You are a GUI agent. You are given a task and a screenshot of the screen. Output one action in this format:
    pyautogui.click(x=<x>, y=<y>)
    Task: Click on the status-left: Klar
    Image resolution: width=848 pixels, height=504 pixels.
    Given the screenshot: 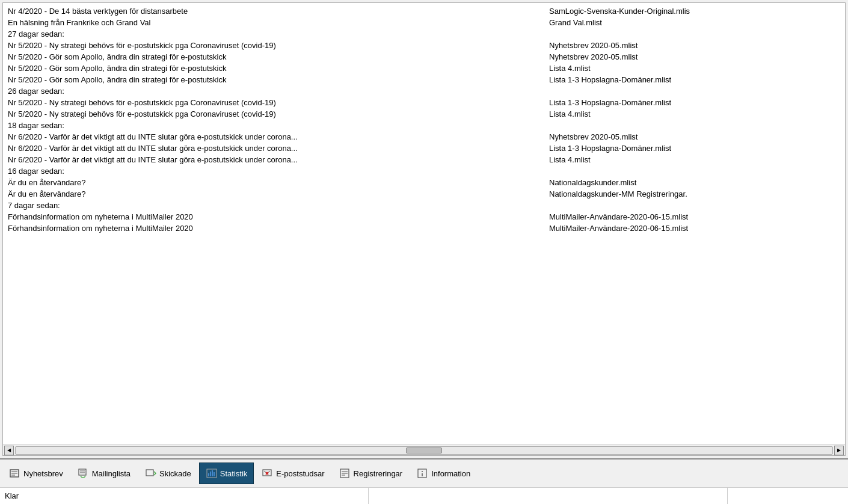 What is the action you would take?
    pyautogui.click(x=184, y=496)
    